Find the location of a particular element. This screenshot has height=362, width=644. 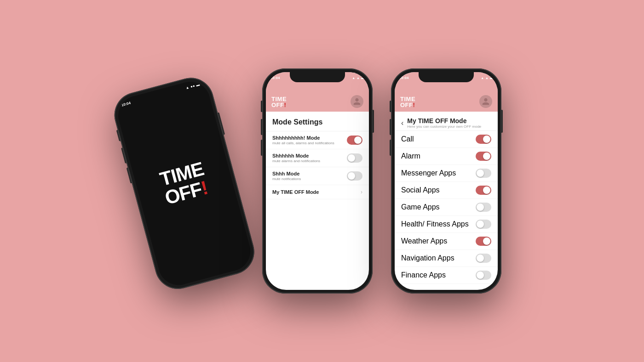

my-time-off-screen: 10:04 ▲ ▲ ▬ TIME OFF! is located at coordinates (446, 181).